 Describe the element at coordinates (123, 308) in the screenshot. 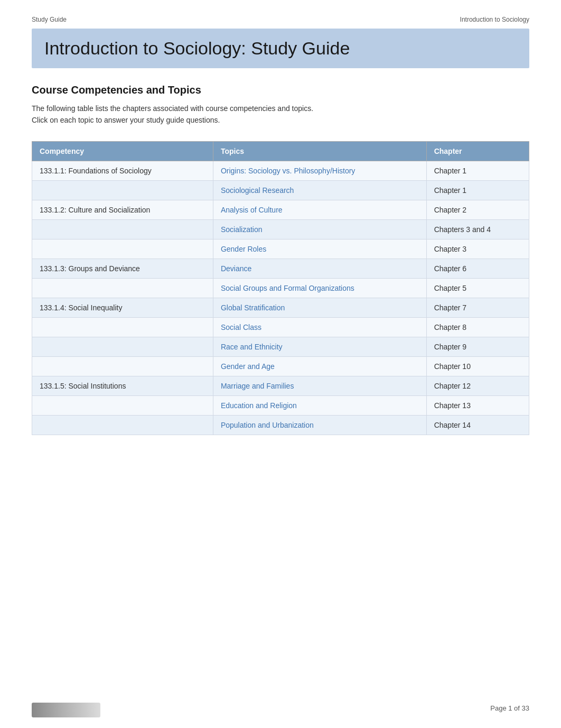

I see `cell-competency: 133.1.4: Social Inequality` at that location.